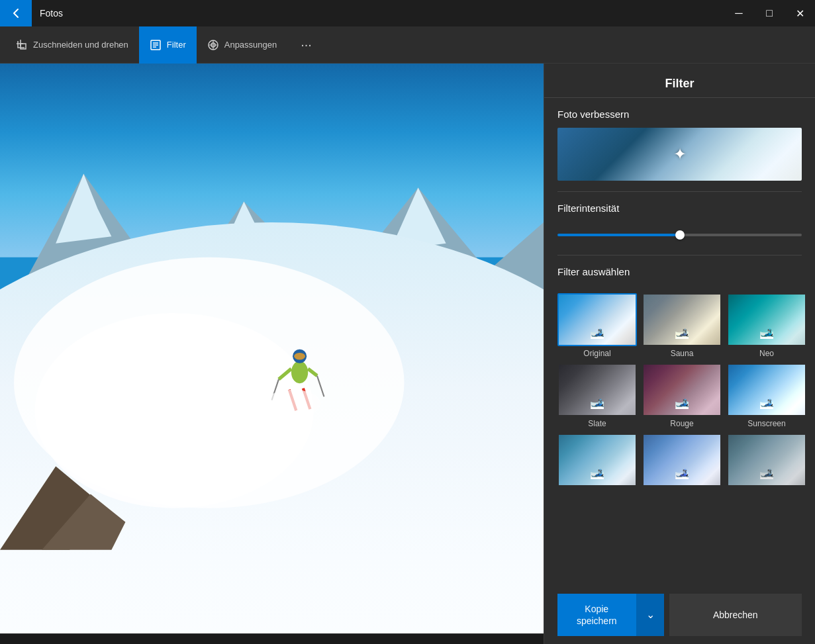 The width and height of the screenshot is (815, 644). I want to click on filter-item-rouge: Rouge, so click(682, 396).